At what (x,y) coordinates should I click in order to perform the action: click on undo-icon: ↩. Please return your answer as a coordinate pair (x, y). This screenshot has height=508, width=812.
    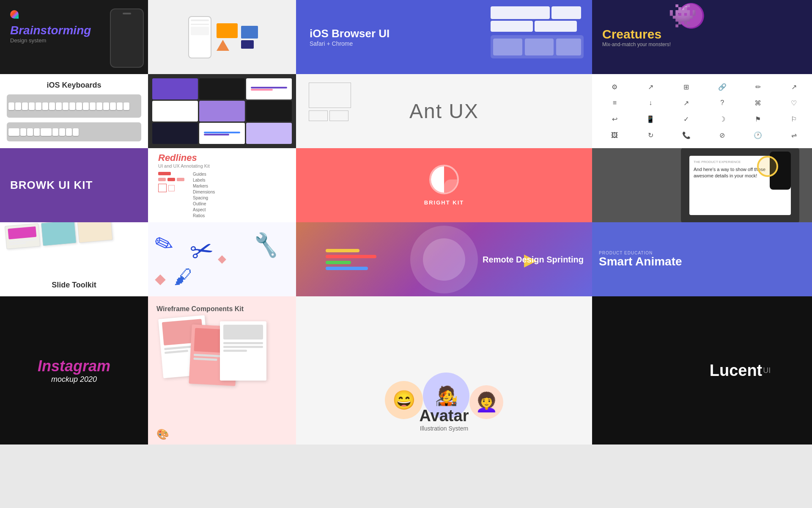
    Looking at the image, I should click on (615, 119).